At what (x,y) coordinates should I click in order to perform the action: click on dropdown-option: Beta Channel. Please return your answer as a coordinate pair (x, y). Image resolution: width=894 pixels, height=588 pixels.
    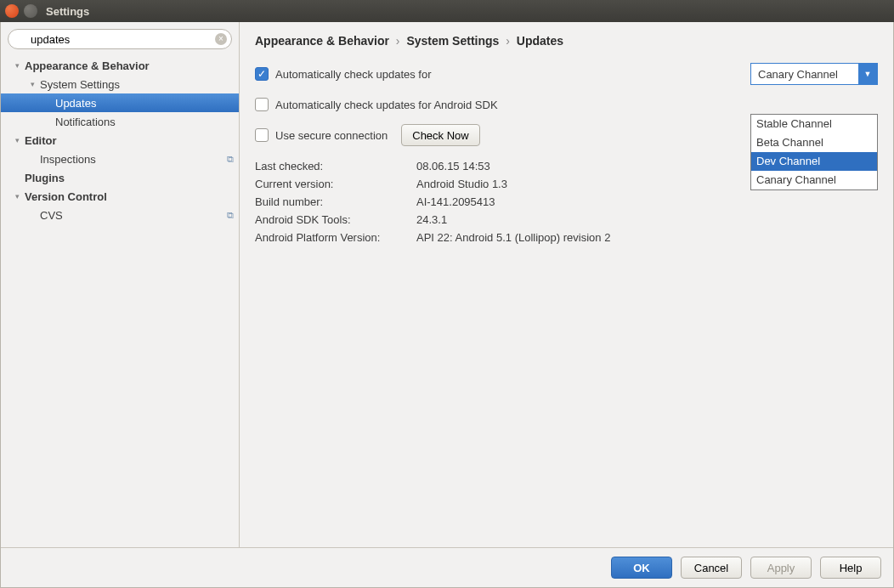
    Looking at the image, I should click on (814, 143).